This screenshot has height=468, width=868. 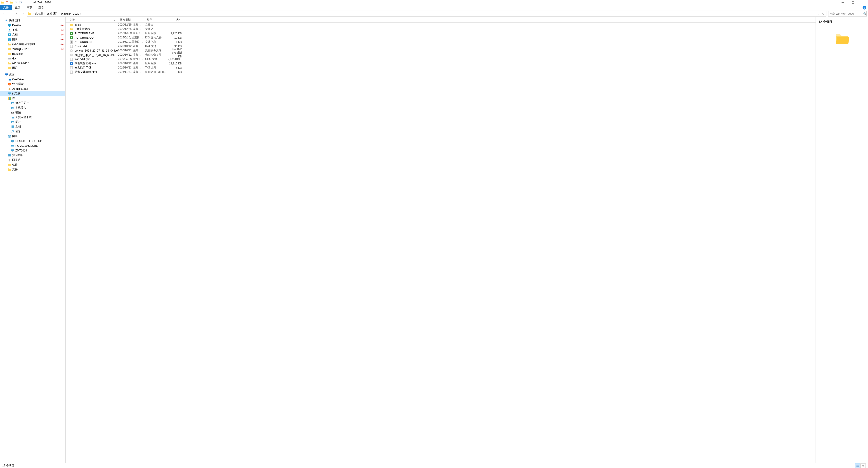 What do you see at coordinates (24, 44) in the screenshot?
I see `tree-item-label: excel表格制作求和` at bounding box center [24, 44].